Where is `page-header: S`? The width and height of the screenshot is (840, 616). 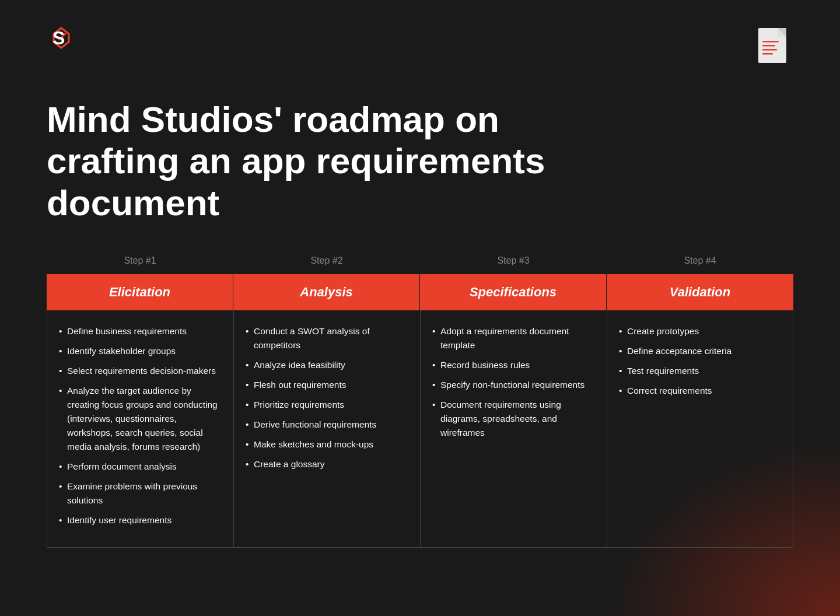 page-header: S is located at coordinates (420, 47).